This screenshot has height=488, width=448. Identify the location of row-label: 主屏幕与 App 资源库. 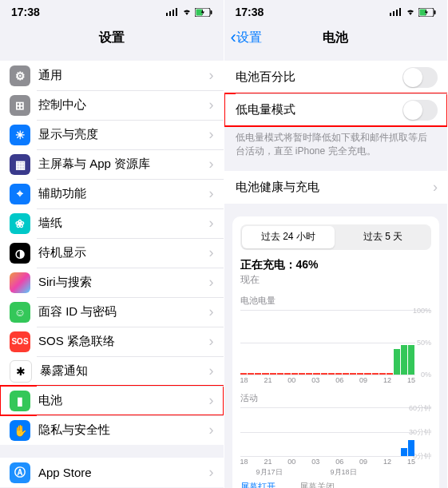
(124, 165).